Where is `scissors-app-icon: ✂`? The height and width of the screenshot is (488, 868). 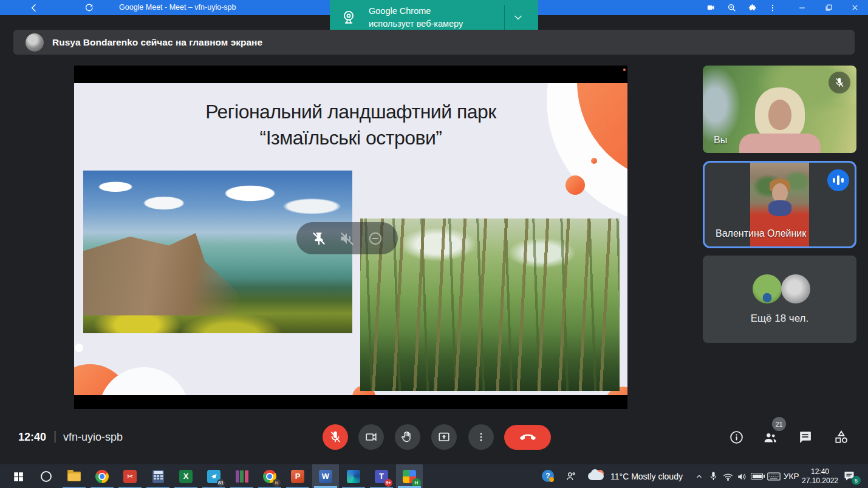
scissors-app-icon: ✂ is located at coordinates (130, 476).